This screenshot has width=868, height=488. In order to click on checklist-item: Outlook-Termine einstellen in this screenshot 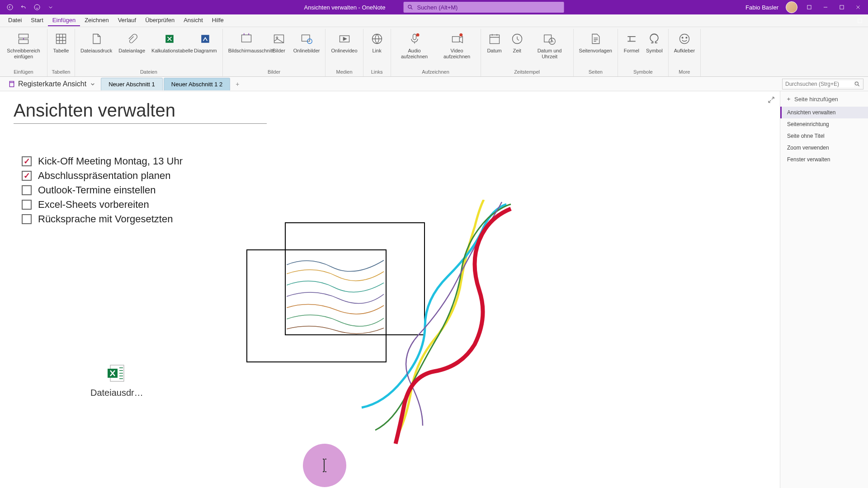, I will do `click(394, 190)`.